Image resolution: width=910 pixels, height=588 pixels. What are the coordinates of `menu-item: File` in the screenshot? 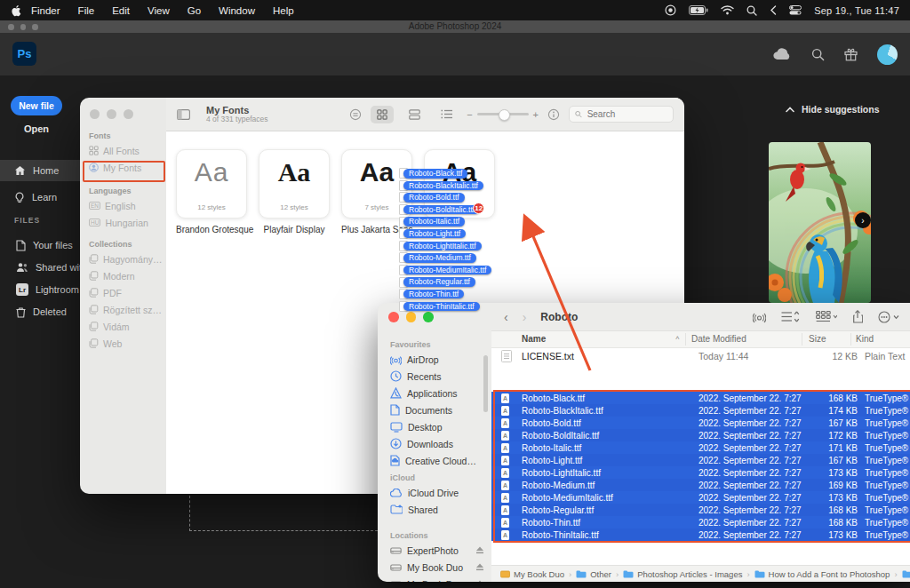 It's located at (87, 11).